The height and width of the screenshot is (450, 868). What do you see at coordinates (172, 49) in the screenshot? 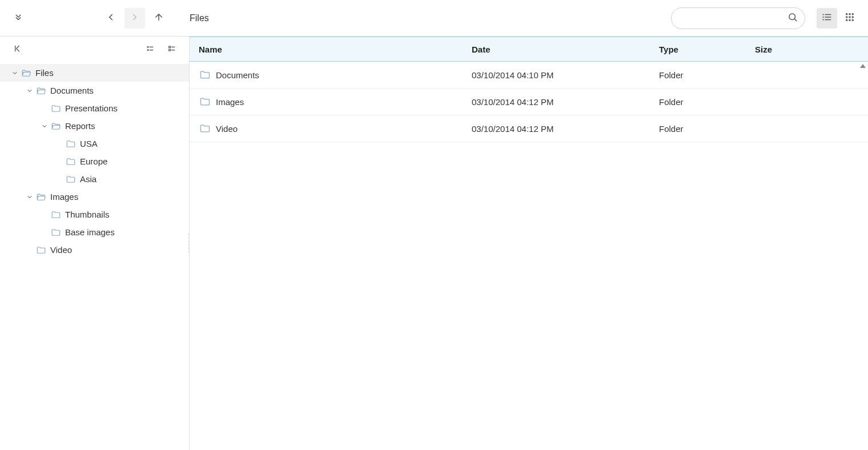
I see `expand-all-icon` at bounding box center [172, 49].